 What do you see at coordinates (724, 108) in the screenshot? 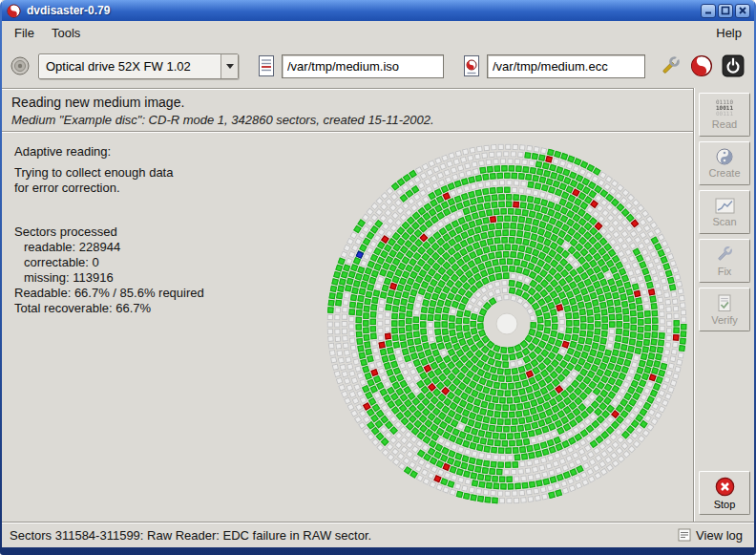
I see `binary-read-icon: 01110 10011 00111` at bounding box center [724, 108].